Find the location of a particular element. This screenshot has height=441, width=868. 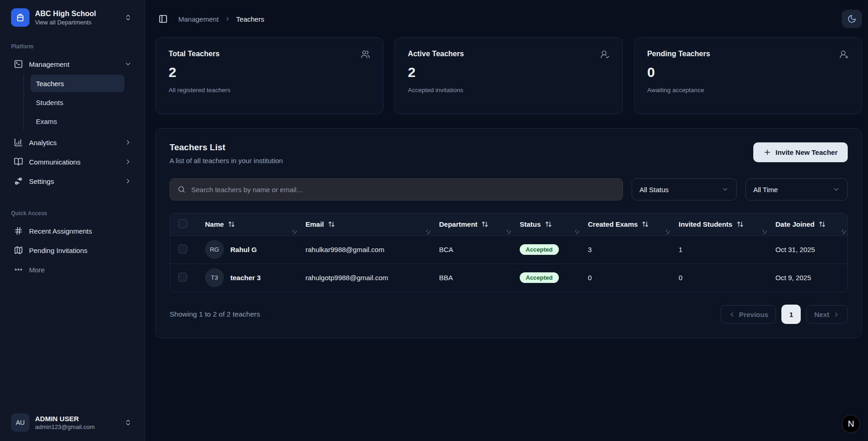

sidebar-item-management: Management is located at coordinates (72, 64).